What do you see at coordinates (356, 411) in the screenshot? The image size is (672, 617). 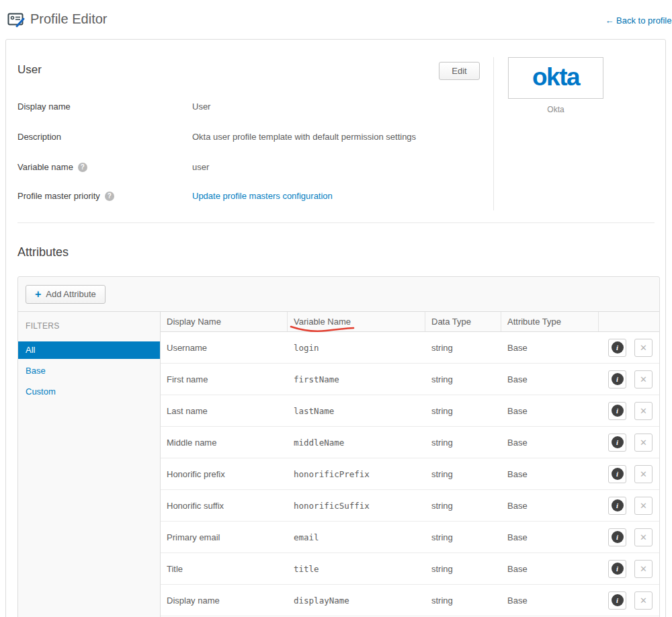 I see `cell-variable-name: lastName` at bounding box center [356, 411].